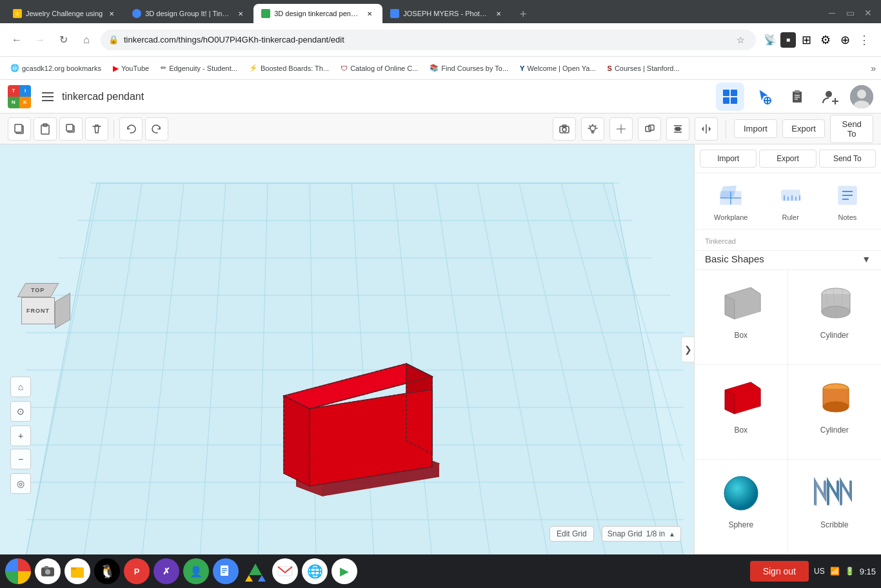 The width and height of the screenshot is (881, 588). I want to click on ext3-icon: ⚙, so click(826, 40).